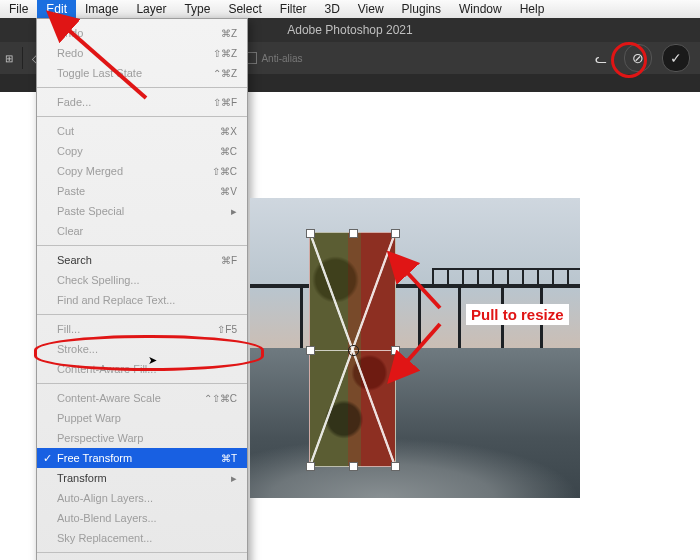  I want to click on menu-item-label: Fill..., so click(68, 329).